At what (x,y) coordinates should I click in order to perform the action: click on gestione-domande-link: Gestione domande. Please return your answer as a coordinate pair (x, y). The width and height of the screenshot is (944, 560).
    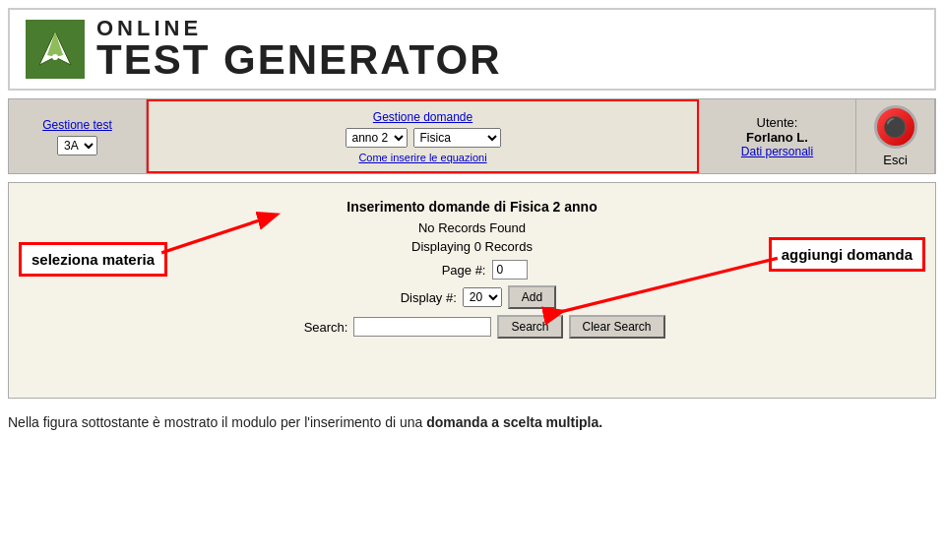
    Looking at the image, I should click on (423, 117).